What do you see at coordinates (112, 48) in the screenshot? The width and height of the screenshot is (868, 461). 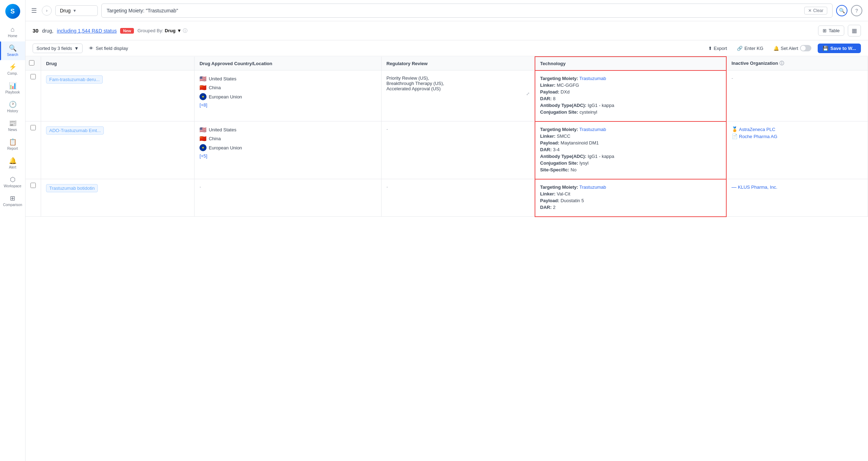 I see `field-display-label: Set field display` at bounding box center [112, 48].